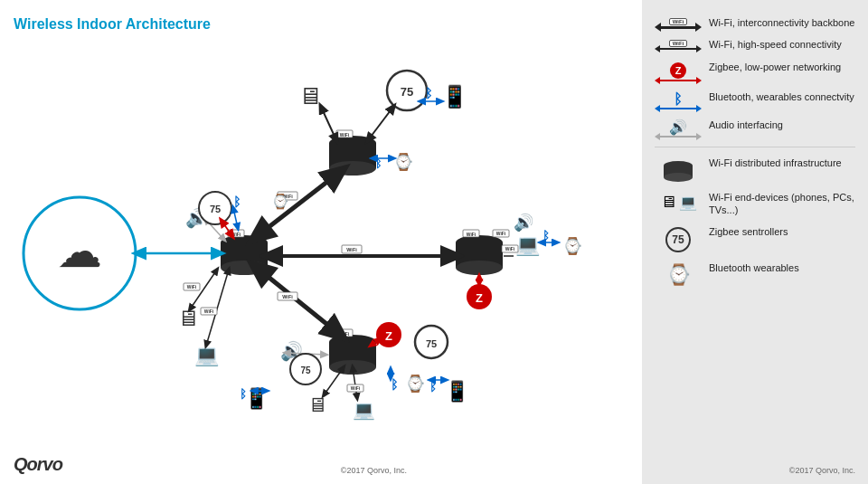 This screenshot has height=484, width=868. What do you see at coordinates (755, 169) in the screenshot?
I see `legend-item-wifi-infra: Wi-Fi distributed infrastructure` at bounding box center [755, 169].